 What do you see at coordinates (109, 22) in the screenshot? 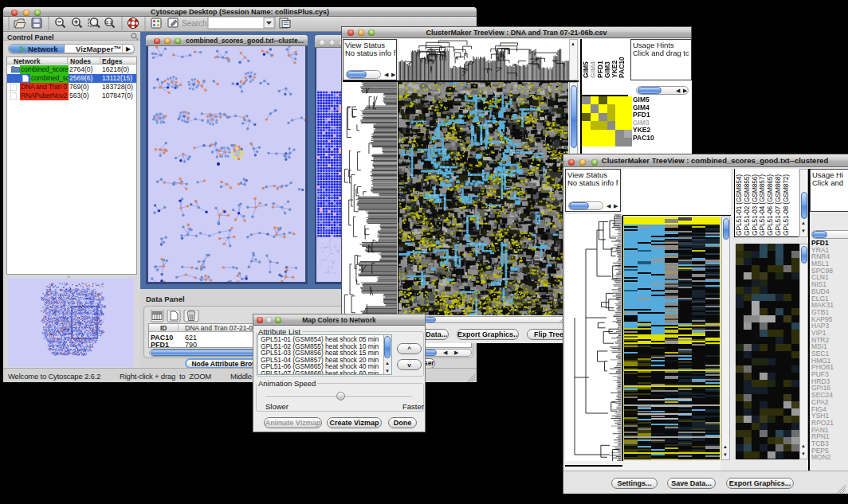
I see `svg-text: 1:1` at bounding box center [109, 22].